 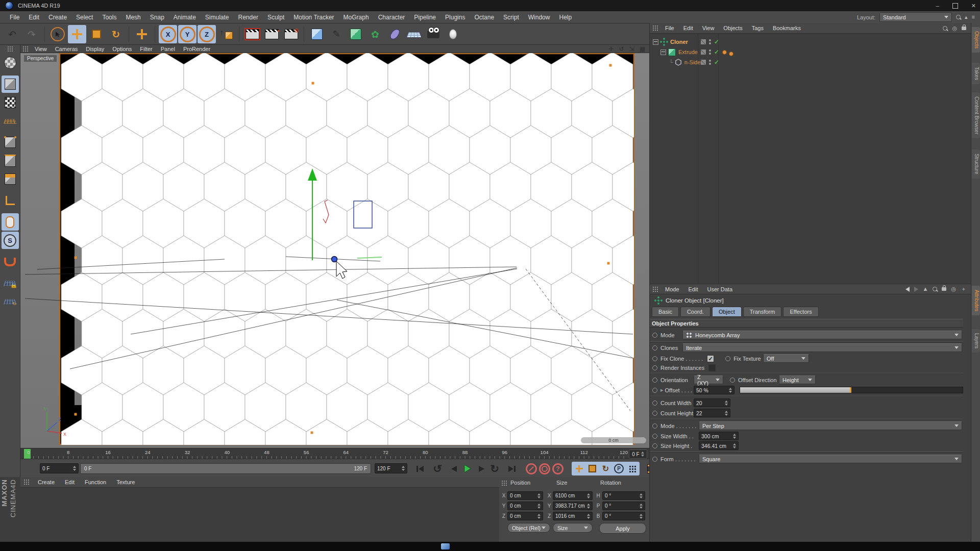 What do you see at coordinates (75, 468) in the screenshot?
I see `spinner-icon` at bounding box center [75, 468].